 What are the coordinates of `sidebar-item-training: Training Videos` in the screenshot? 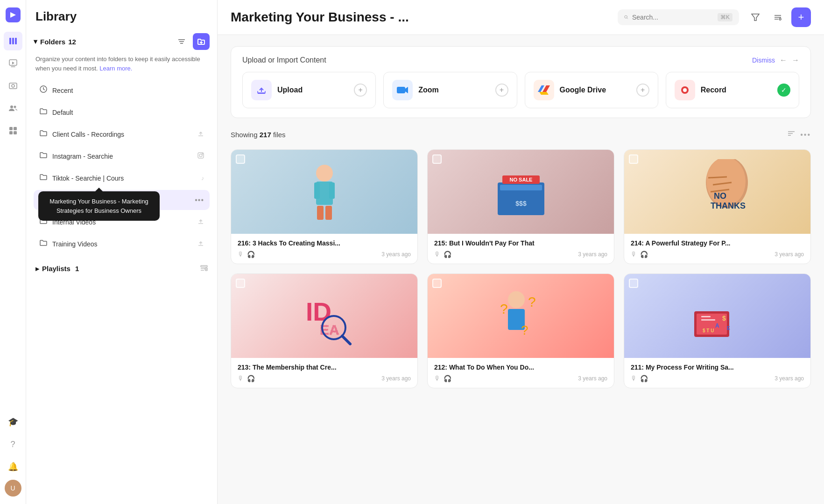 It's located at (121, 244).